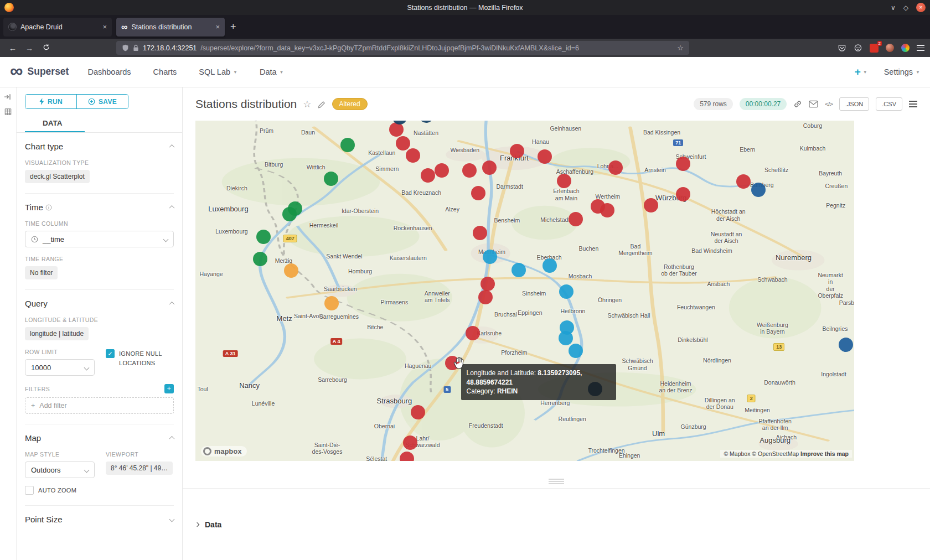 The height and width of the screenshot is (560, 930). What do you see at coordinates (893, 8) in the screenshot?
I see `window-minimize-button: ∨` at bounding box center [893, 8].